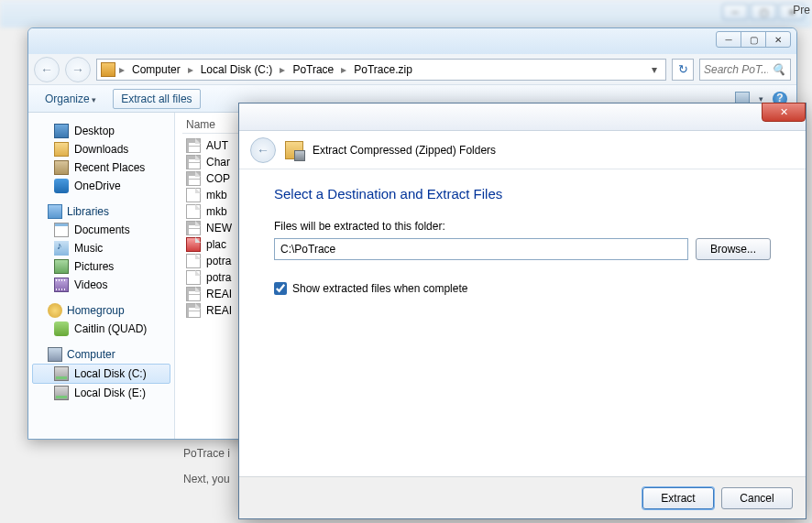 The height and width of the screenshot is (523, 812). What do you see at coordinates (236, 70) in the screenshot?
I see `breadcrumb-disk-c: Local Disk (C:)` at bounding box center [236, 70].